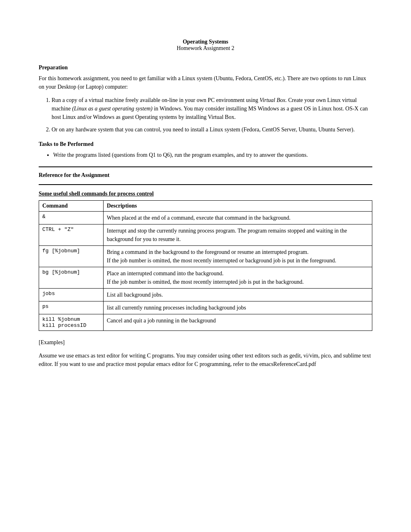 This screenshot has height=532, width=411. Describe the element at coordinates (206, 295) in the screenshot. I see `table-row: jobs List all background jobs.` at that location.